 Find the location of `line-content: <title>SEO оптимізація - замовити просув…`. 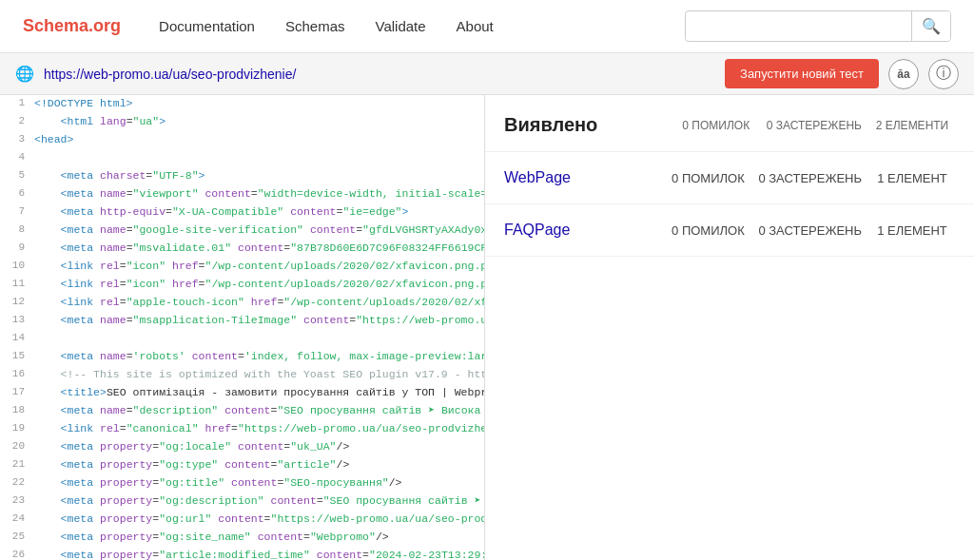

line-content: <title>SEO оптимізація - замовити просув… is located at coordinates (259, 394).